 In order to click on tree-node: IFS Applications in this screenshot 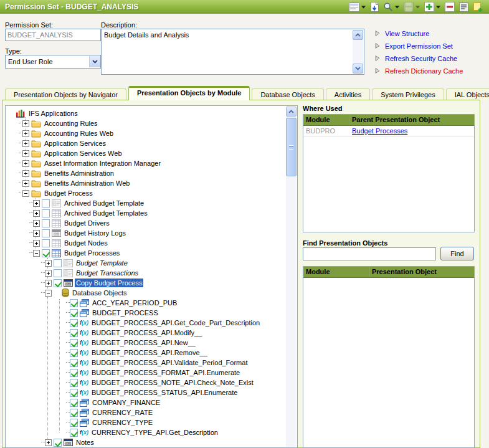, I will do `click(146, 113)`.